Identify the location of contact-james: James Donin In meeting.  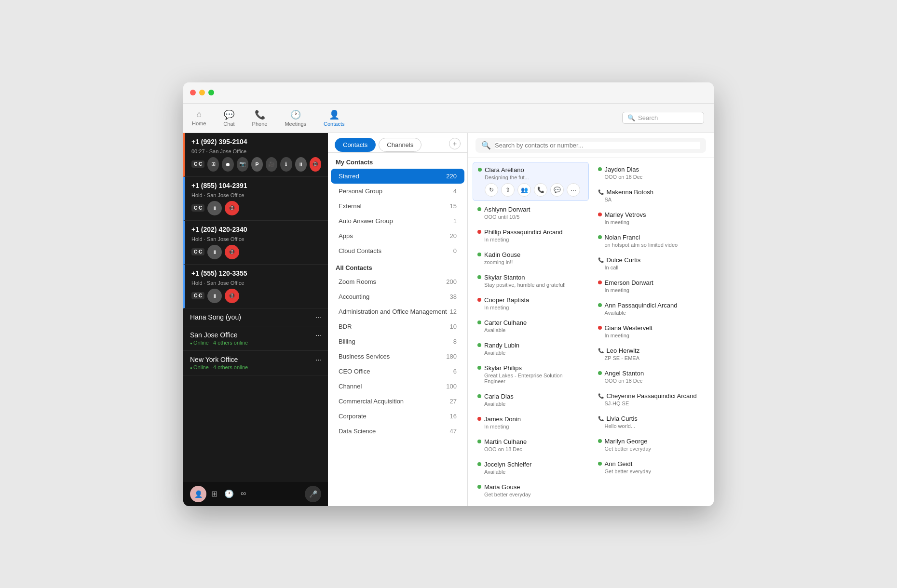
(530, 422).